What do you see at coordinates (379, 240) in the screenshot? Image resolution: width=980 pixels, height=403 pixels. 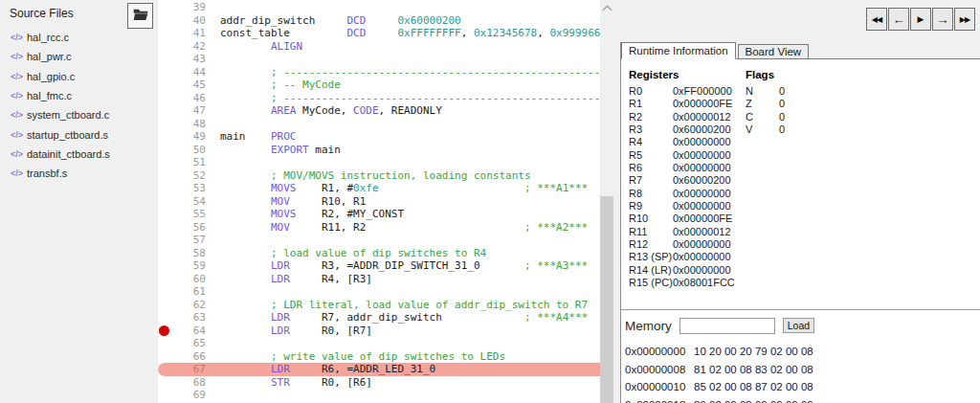 I see `code-line-57: 57` at bounding box center [379, 240].